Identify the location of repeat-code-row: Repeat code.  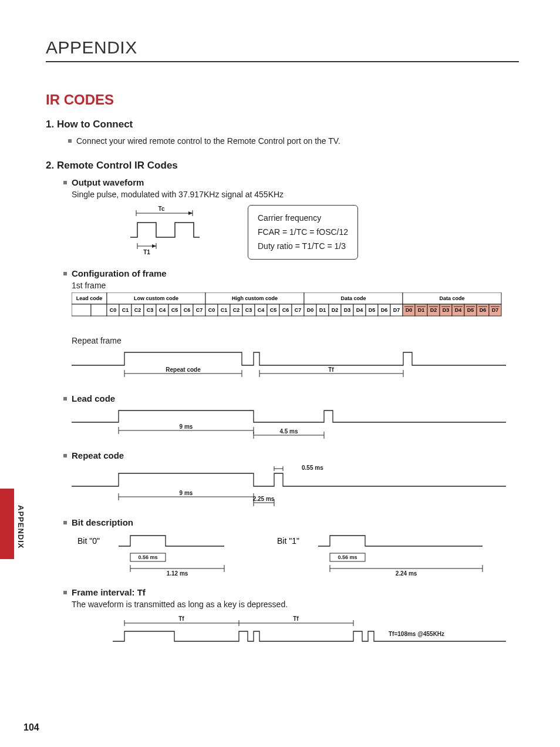
(291, 456).